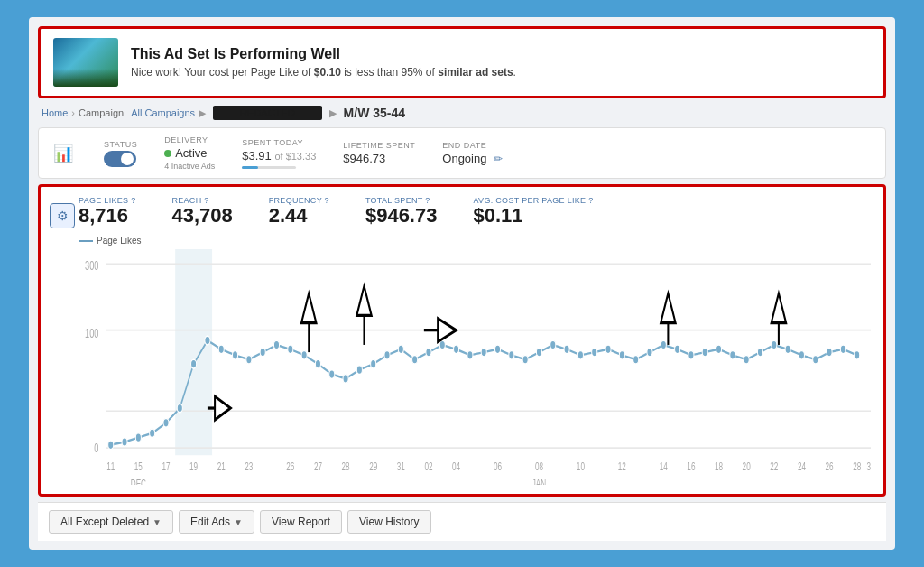  I want to click on edit-ads-label: Edit Ads, so click(210, 522).